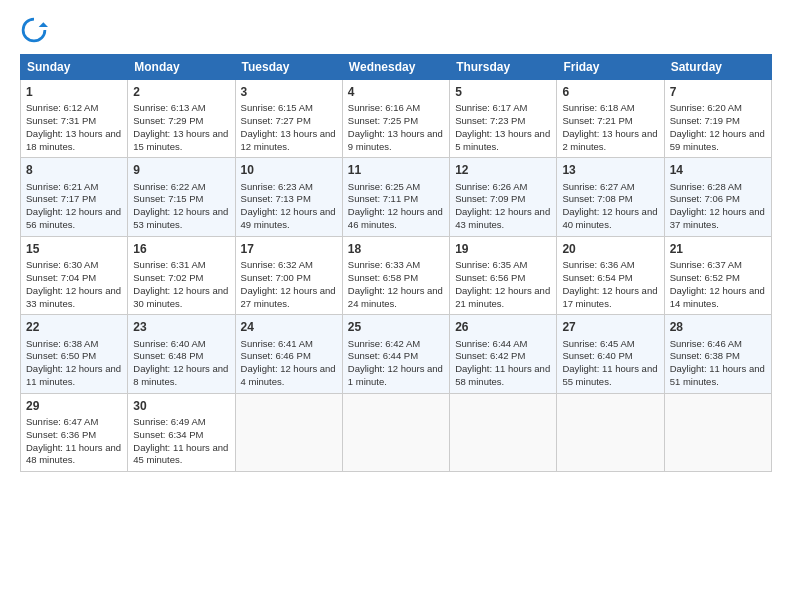 This screenshot has height=612, width=792. What do you see at coordinates (610, 344) in the screenshot?
I see `sunrise-text: Sunrise: 6:45 AM` at bounding box center [610, 344].